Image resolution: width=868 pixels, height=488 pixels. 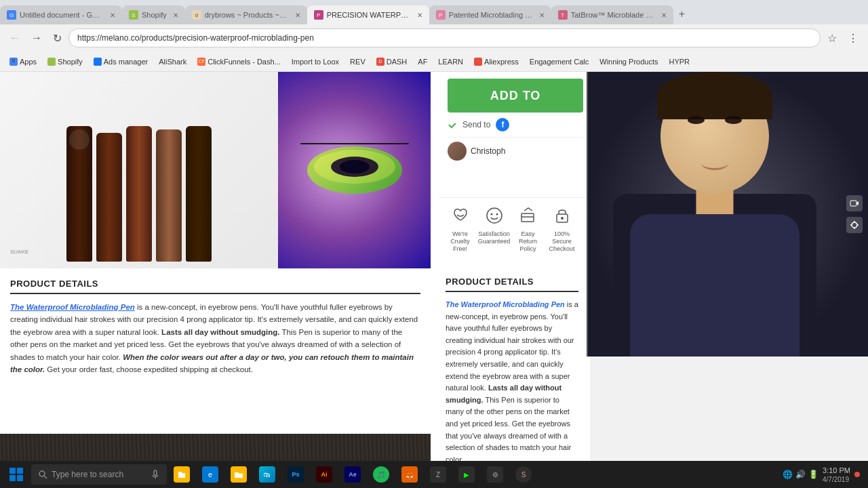 I want to click on tab-close-3: ✕, so click(x=298, y=15).